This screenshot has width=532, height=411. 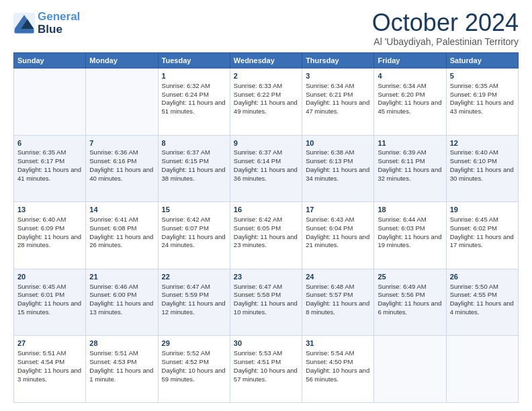 What do you see at coordinates (410, 241) in the screenshot?
I see `daylight-text: Daylight: 11 hours and 19 minutes.` at bounding box center [410, 241].